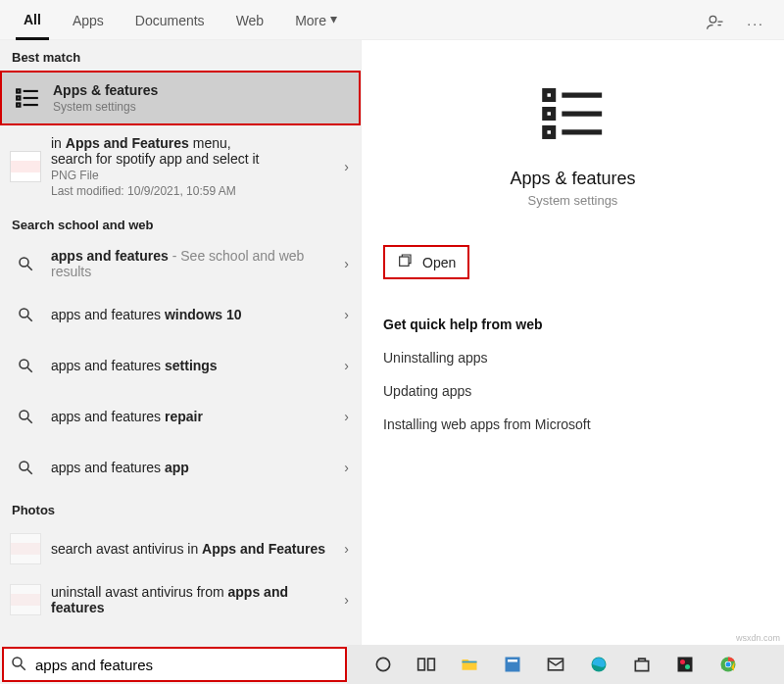 Image resolution: width=784 pixels, height=684 pixels. Describe the element at coordinates (572, 324) in the screenshot. I see `help-header: Get quick help from web` at that location.